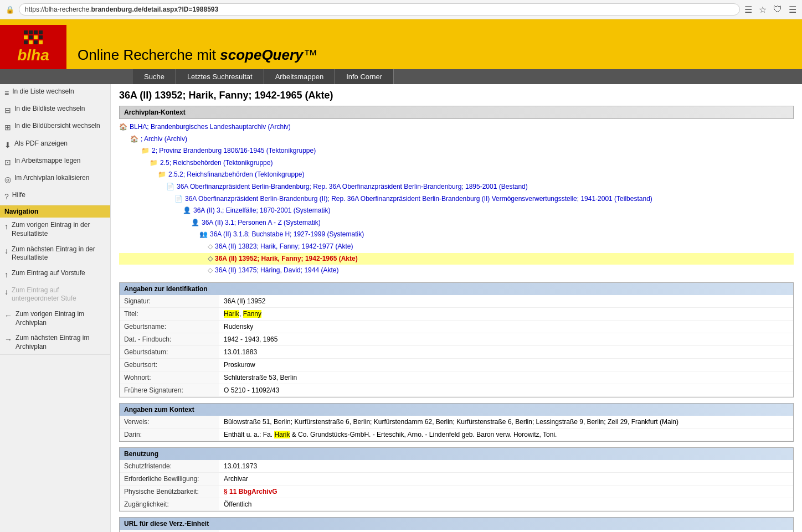 This screenshot has height=532, width=802. I want to click on sidebar-list-view: ≡ In die Liste wechseln, so click(55, 93).